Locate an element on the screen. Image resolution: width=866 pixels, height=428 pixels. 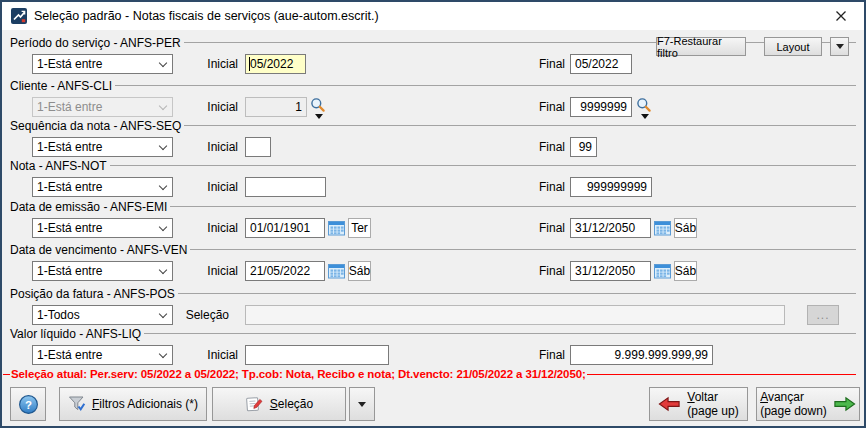
text-caret is located at coordinates (250, 64).